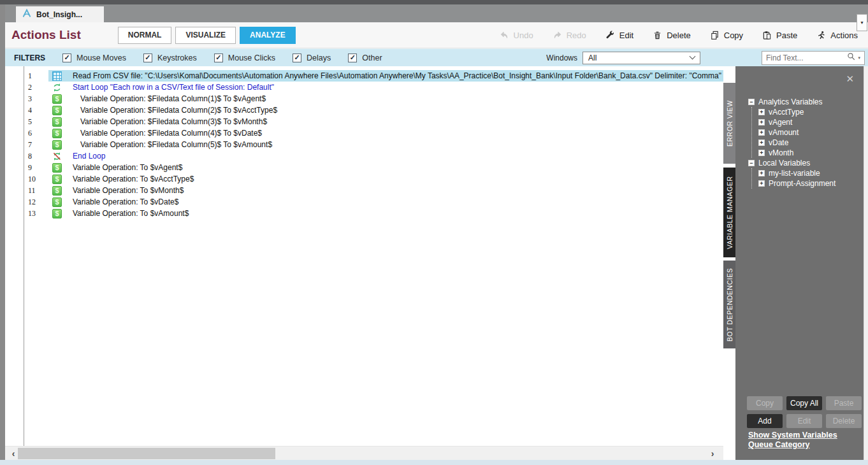 This screenshot has height=465, width=868. I want to click on search-icon, so click(851, 57).